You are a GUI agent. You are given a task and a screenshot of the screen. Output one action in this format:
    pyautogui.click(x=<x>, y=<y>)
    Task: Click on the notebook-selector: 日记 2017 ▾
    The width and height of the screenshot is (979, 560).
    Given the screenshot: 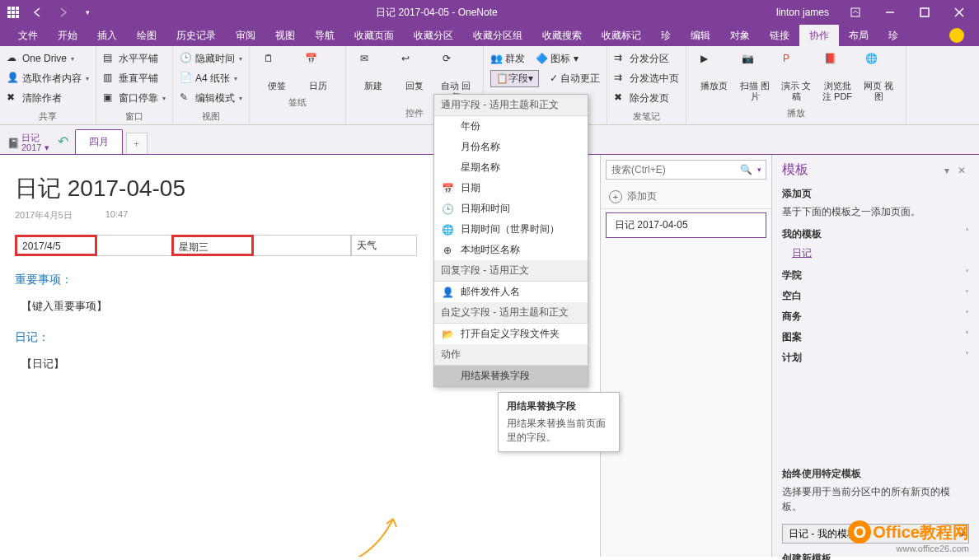 What is the action you would take?
    pyautogui.click(x=35, y=143)
    